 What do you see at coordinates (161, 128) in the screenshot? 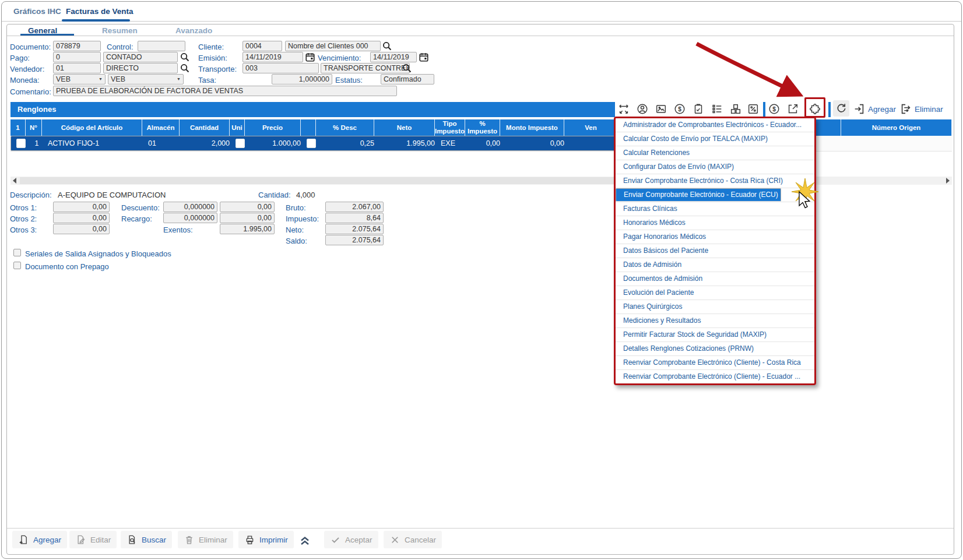
I see `column-header: Almacén` at bounding box center [161, 128].